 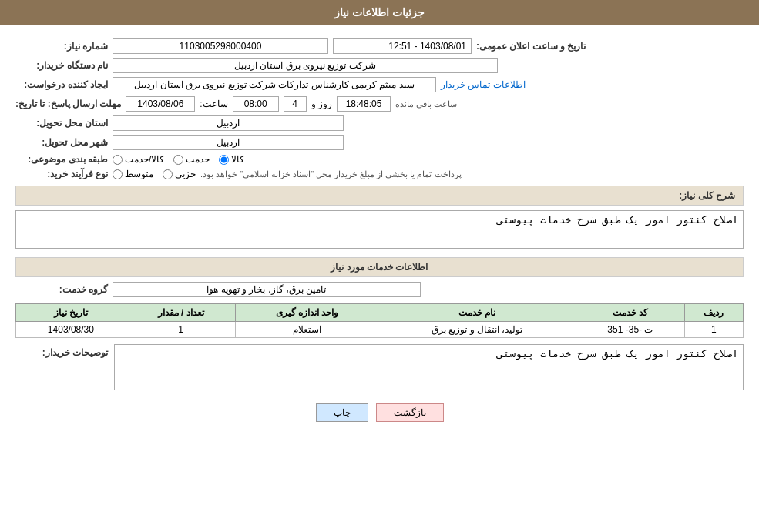 What do you see at coordinates (179, 160) in the screenshot?
I see `radio-service-input` at bounding box center [179, 160].